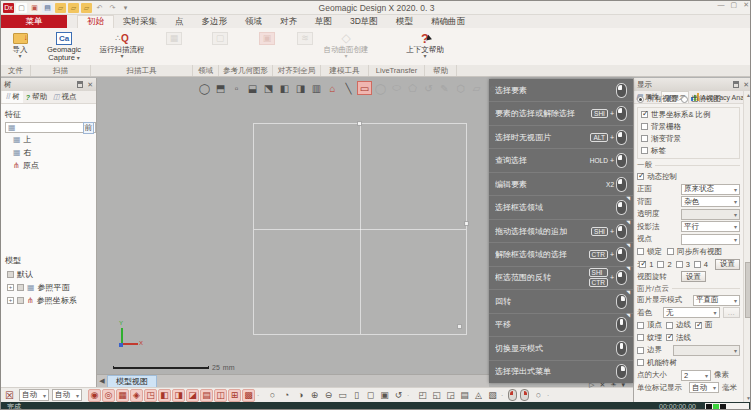 This screenshot has height=410, width=751. What do you see at coordinates (370, 396) in the screenshot?
I see `view-box-icon: ◻` at bounding box center [370, 396].